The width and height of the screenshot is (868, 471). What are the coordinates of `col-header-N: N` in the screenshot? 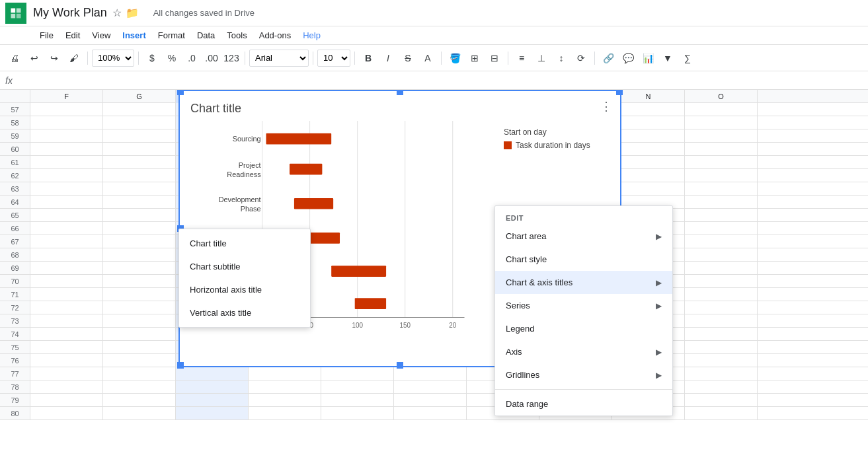 It's located at (649, 96).